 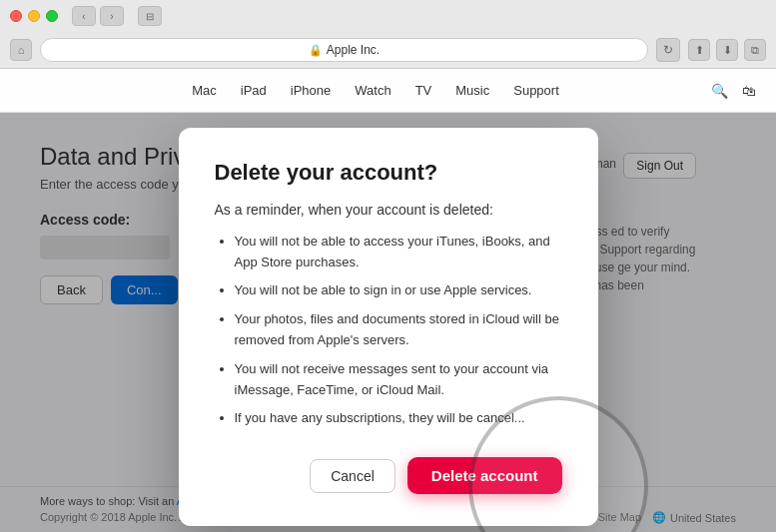 What do you see at coordinates (21, 50) in the screenshot?
I see `home-icon: ⌂` at bounding box center [21, 50].